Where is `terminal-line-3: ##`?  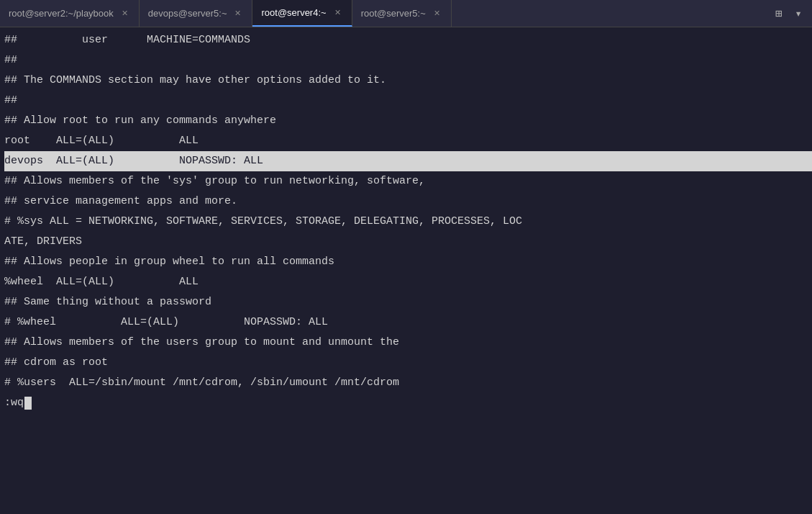 terminal-line-3: ## is located at coordinates (409, 101).